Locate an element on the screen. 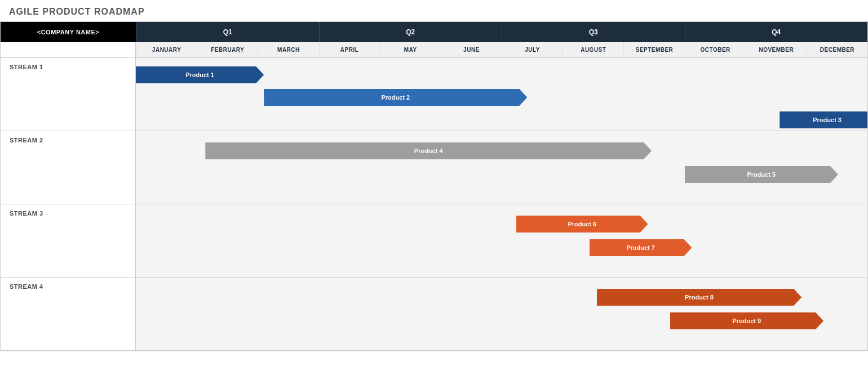 The width and height of the screenshot is (868, 389). bar-product-7: Product 7 is located at coordinates (641, 248).